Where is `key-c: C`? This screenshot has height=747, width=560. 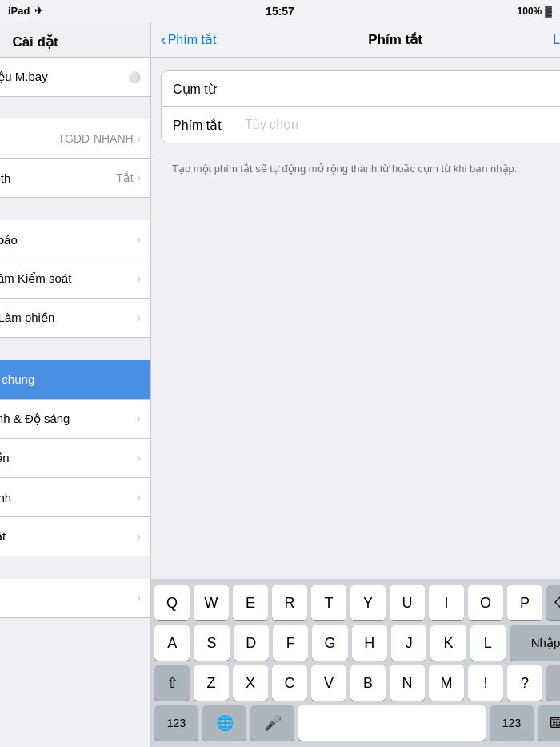
key-c: C is located at coordinates (290, 683).